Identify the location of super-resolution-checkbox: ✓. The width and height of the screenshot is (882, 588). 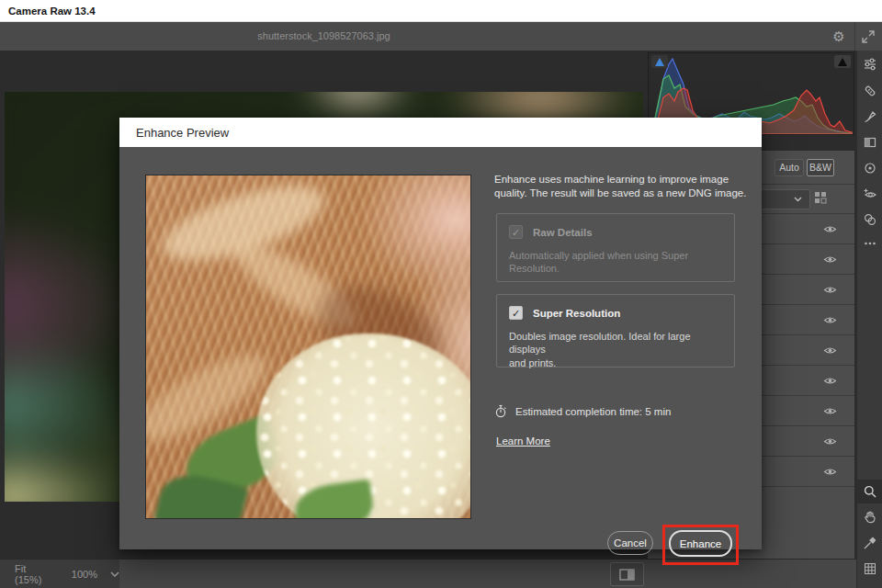
(516, 312).